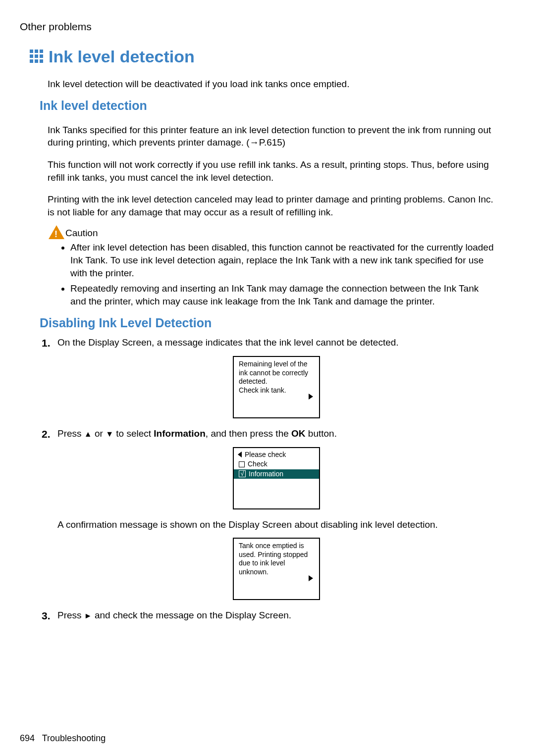 This screenshot has width=535, height=756. Describe the element at coordinates (99, 434) in the screenshot. I see `step2-mid1: or` at that location.